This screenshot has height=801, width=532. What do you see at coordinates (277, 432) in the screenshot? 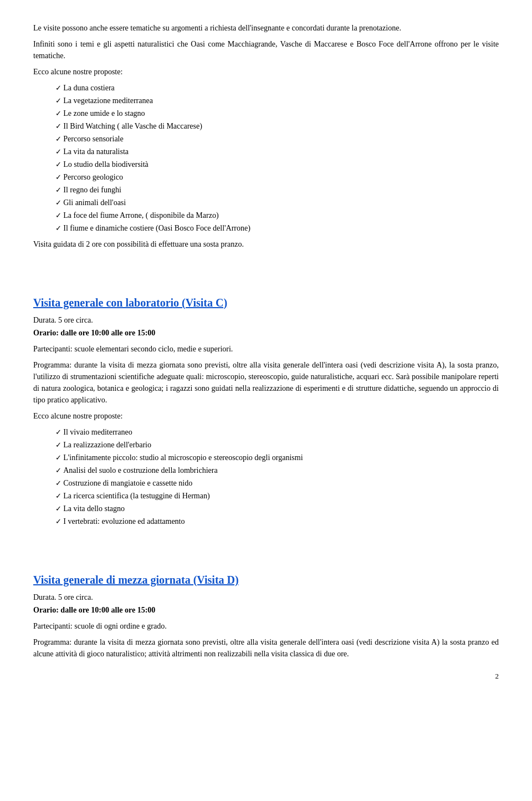
I see `list-item: Il vivaio mediterraneo` at bounding box center [277, 432].